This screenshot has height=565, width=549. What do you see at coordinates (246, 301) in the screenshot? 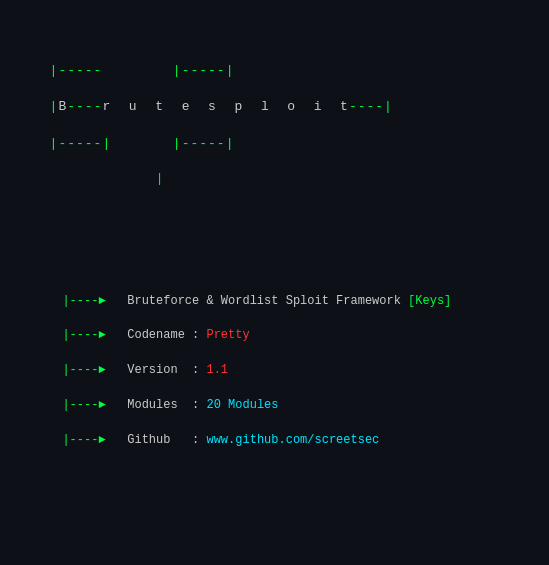
I see `info-line-1: |----► Bruteforce & Wordlist Sploit Fram…` at bounding box center [246, 301].